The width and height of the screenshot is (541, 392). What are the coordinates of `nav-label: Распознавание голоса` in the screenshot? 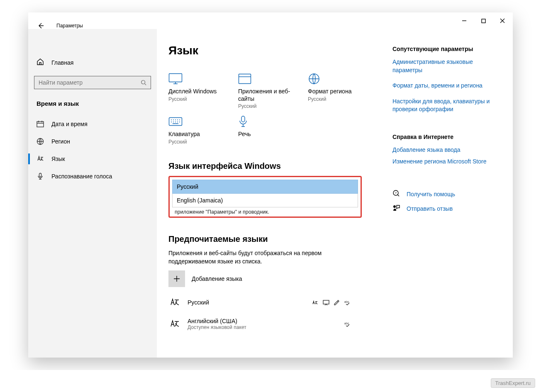 It's located at (82, 176).